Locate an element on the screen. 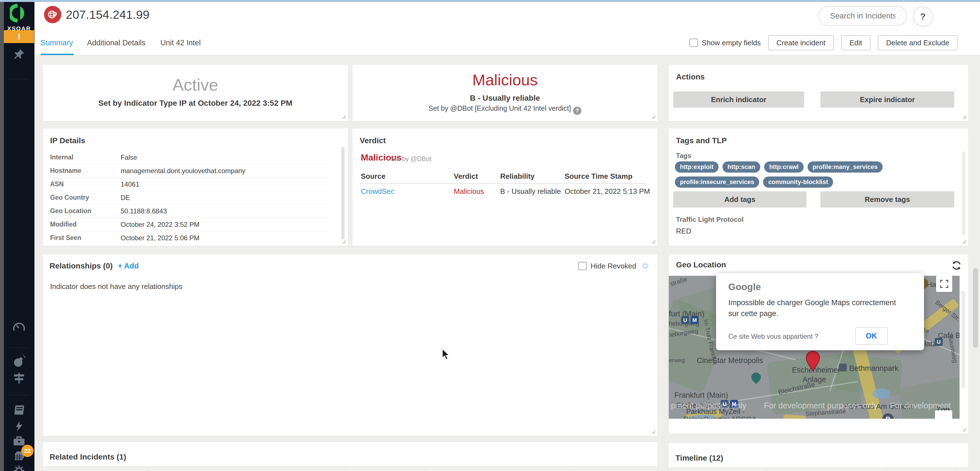  mouse-cursor is located at coordinates (447, 355).